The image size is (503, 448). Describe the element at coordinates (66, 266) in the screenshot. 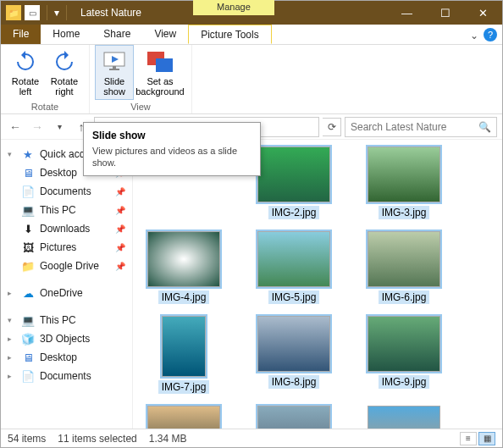

I see `nav-google-drive: 📁Google Drive📌` at that location.